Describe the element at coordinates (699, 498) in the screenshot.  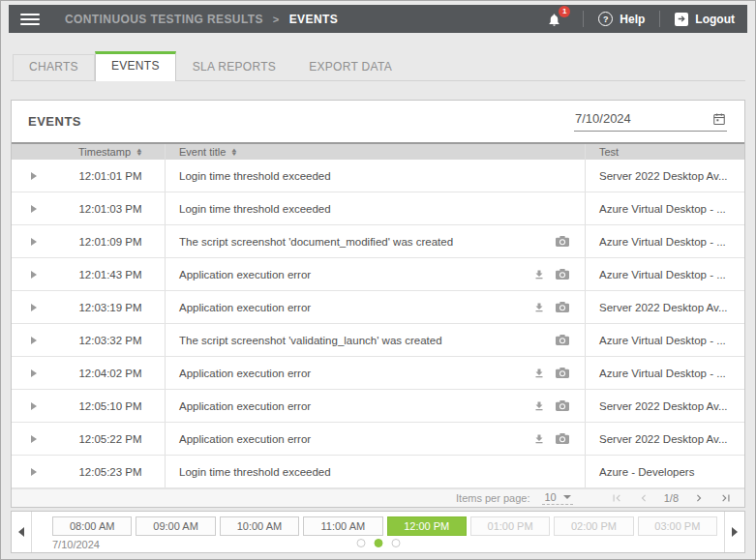
I see `next-page-button` at that location.